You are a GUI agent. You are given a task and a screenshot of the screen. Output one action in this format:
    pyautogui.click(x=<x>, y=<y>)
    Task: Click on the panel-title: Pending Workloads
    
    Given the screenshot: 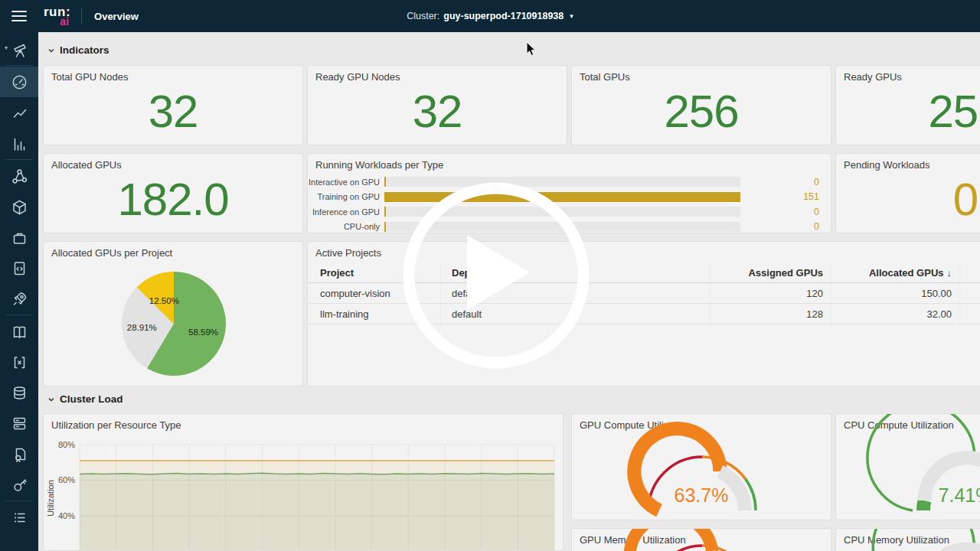 What is the action you would take?
    pyautogui.click(x=887, y=165)
    